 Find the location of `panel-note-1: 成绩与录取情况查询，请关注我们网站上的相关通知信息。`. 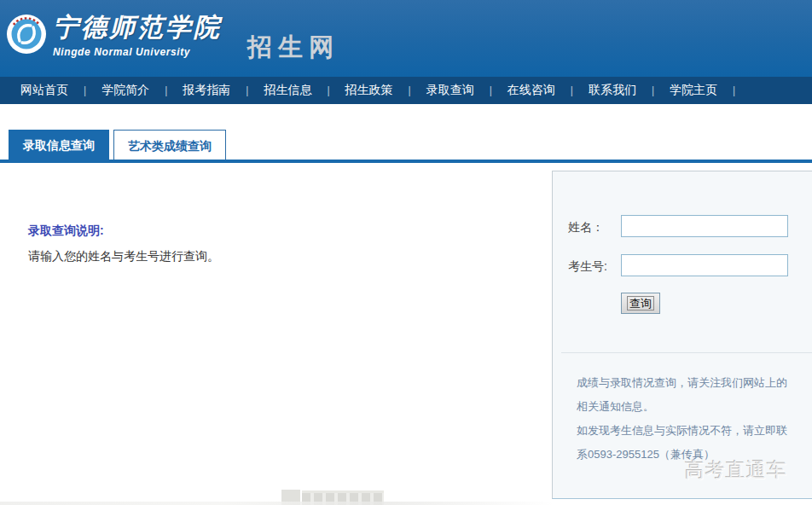

panel-note-1: 成绩与录取情况查询，请关注我们网站上的相关通知信息。 is located at coordinates (684, 395).